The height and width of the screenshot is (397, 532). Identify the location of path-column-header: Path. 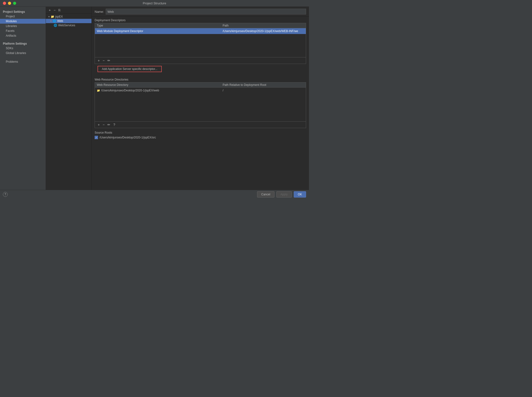
(263, 26).